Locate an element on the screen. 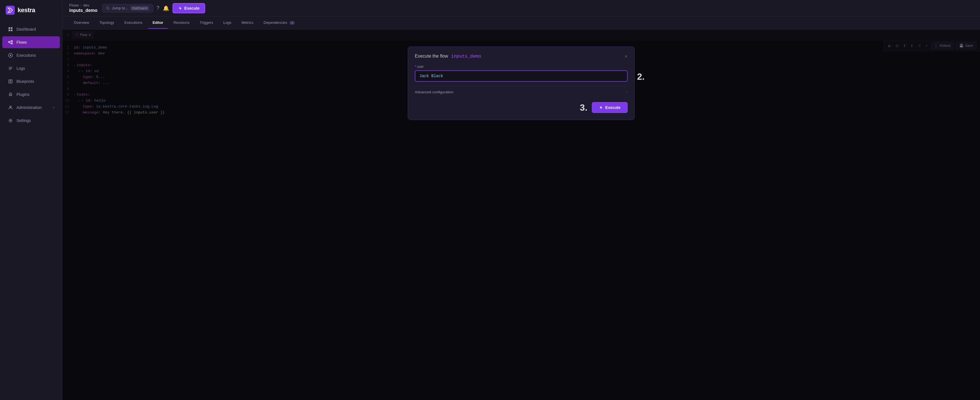 This screenshot has width=980, height=400. rocket-icon is located at coordinates (11, 94).